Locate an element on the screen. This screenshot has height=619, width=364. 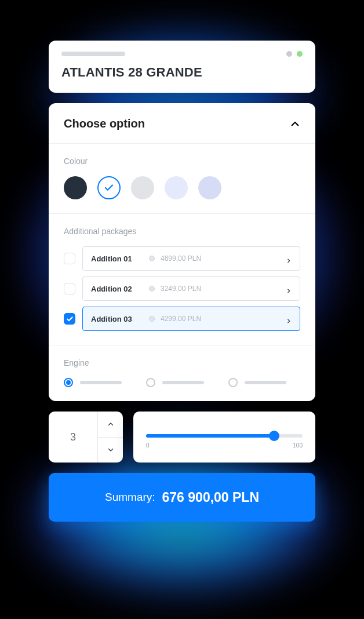
stepper-decrement-button is located at coordinates (110, 450).